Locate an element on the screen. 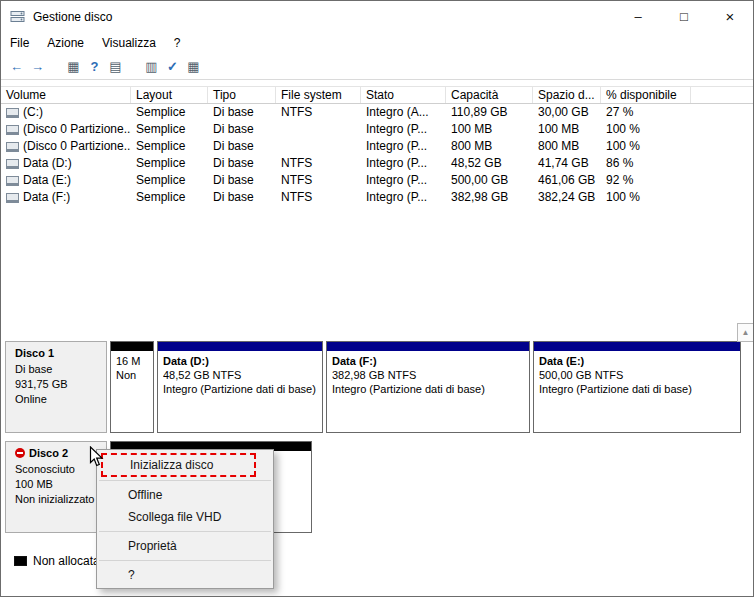  partition-unallocated-16mb: 16 M Non is located at coordinates (132, 387).